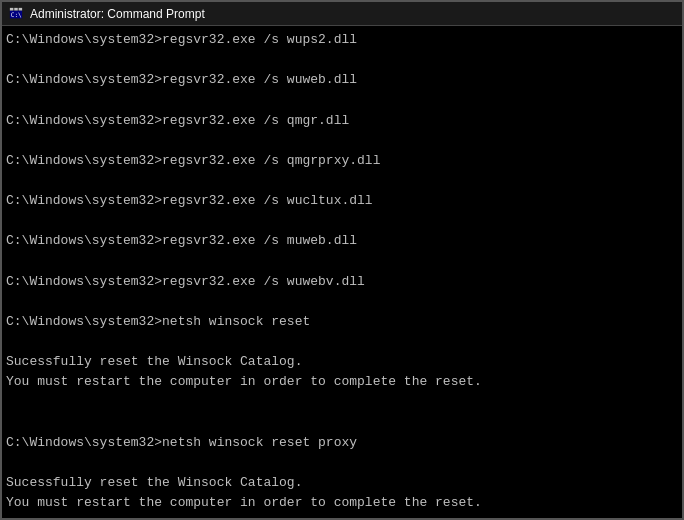  What do you see at coordinates (16, 14) in the screenshot?
I see `cmd-icon: C:\` at bounding box center [16, 14].